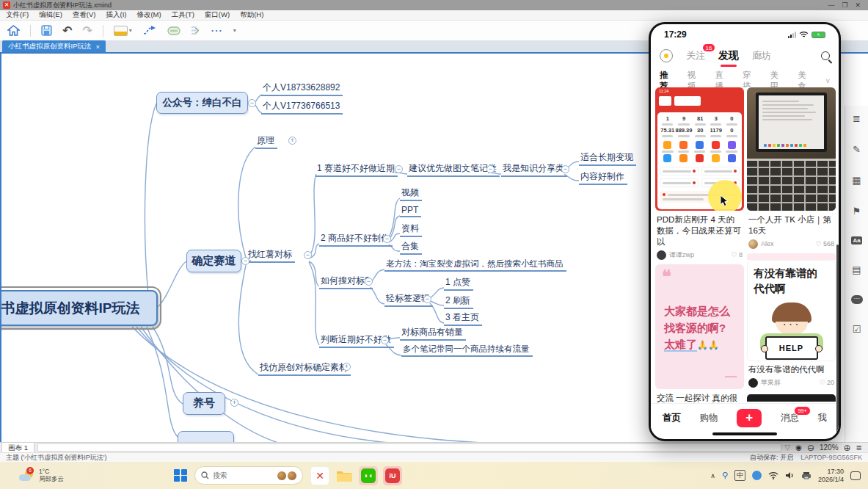 Image resolution: width=868 pixels, height=489 pixels. Describe the element at coordinates (47, 31) in the screenshot. I see `save-icon` at that location.